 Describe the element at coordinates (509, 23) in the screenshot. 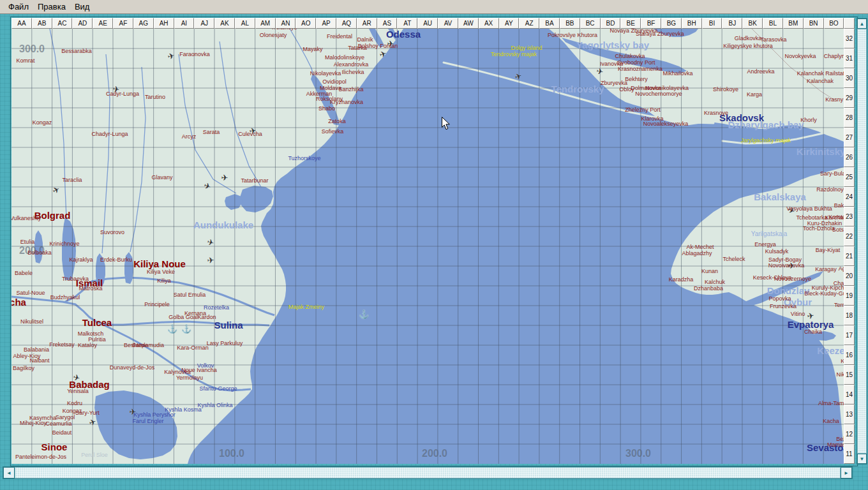

I see `column-header-AY: AY` at that location.